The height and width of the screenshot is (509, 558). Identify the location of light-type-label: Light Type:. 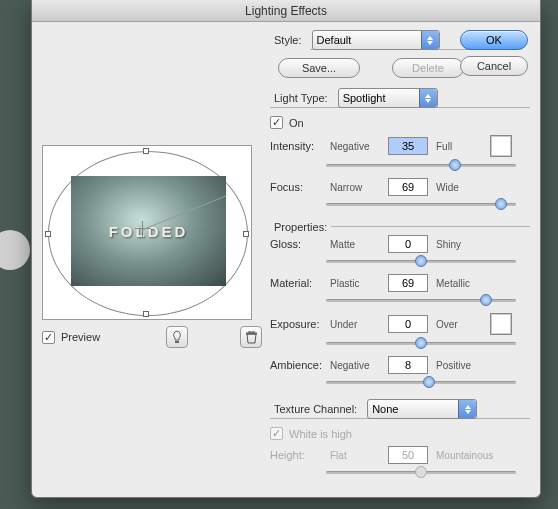
(301, 98).